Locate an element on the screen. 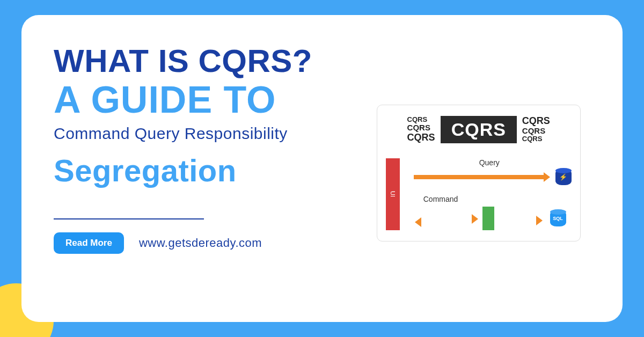 The image size is (644, 337). read-more-button: Read More is located at coordinates (89, 243).